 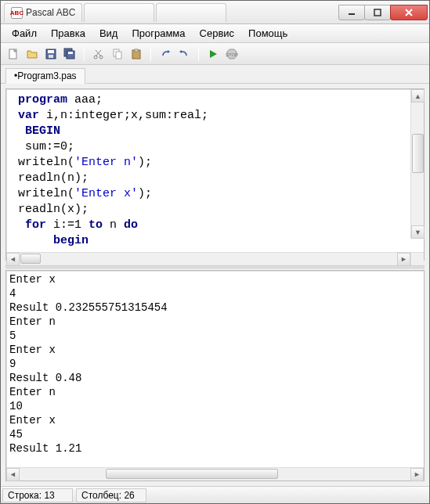 I want to click on output-hscrollbar: ◄ ►, so click(x=215, y=474).